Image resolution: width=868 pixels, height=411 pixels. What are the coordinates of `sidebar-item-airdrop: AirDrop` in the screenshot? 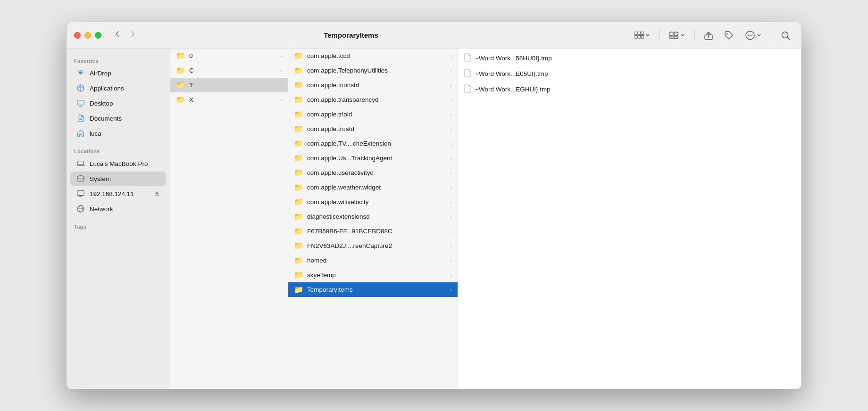 It's located at (118, 73).